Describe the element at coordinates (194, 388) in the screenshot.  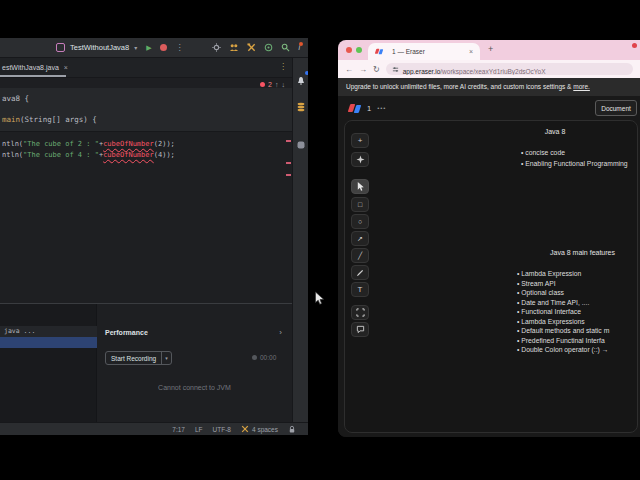
I see `jvm-status-message: Cannot connect to JVM` at that location.